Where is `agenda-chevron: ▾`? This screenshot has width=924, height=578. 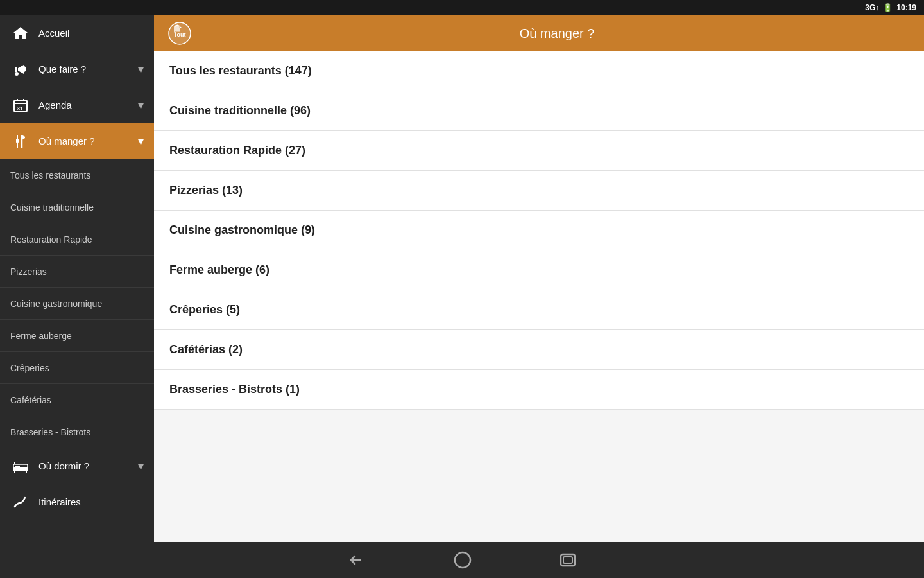
agenda-chevron: ▾ is located at coordinates (141, 105).